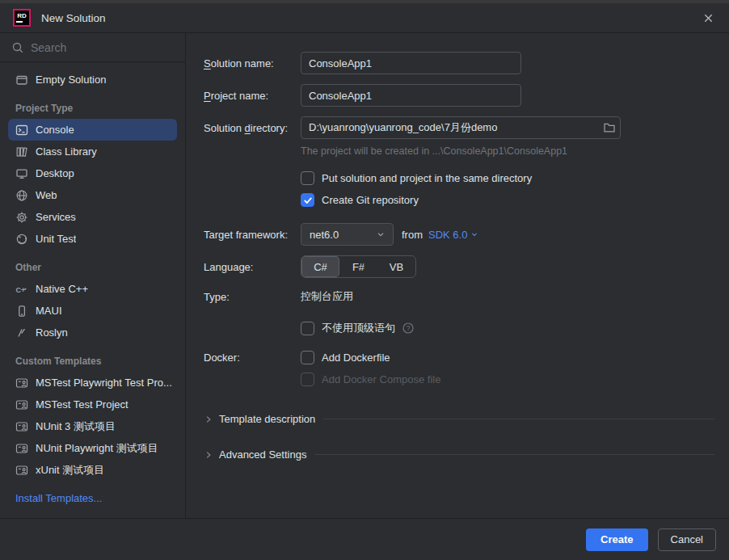  Describe the element at coordinates (412, 234) in the screenshot. I see `from-label: from` at that location.